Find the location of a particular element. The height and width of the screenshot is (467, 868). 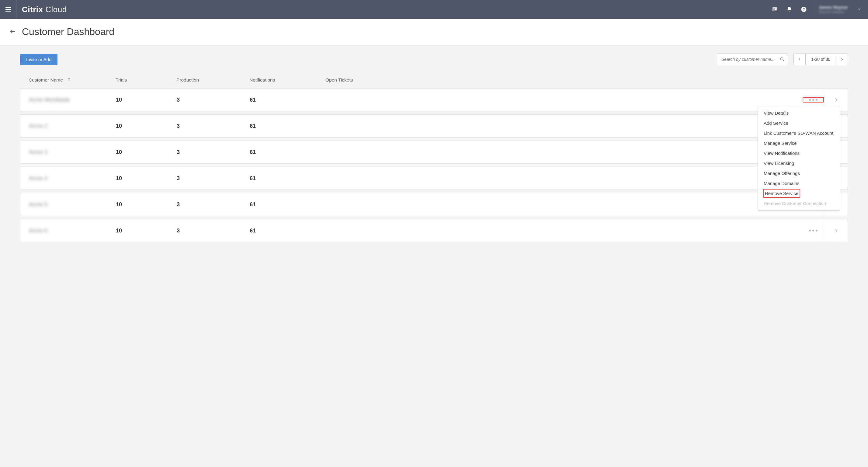

topbar: Citrix Cloud ? James Raynor Raynor's Rai… is located at coordinates (434, 9).